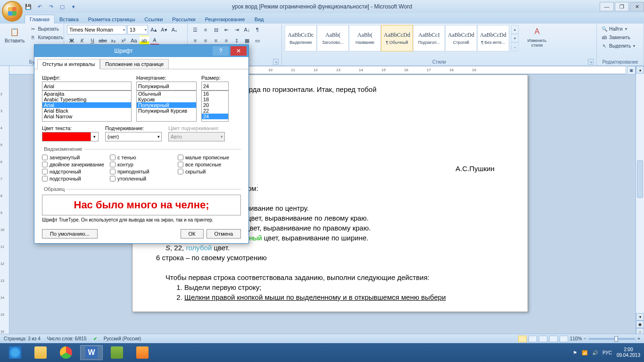 Image resolution: width=644 pixels, height=362 pixels. What do you see at coordinates (15, 35) in the screenshot?
I see `paste-button: 📋 Вставить` at bounding box center [15, 35].